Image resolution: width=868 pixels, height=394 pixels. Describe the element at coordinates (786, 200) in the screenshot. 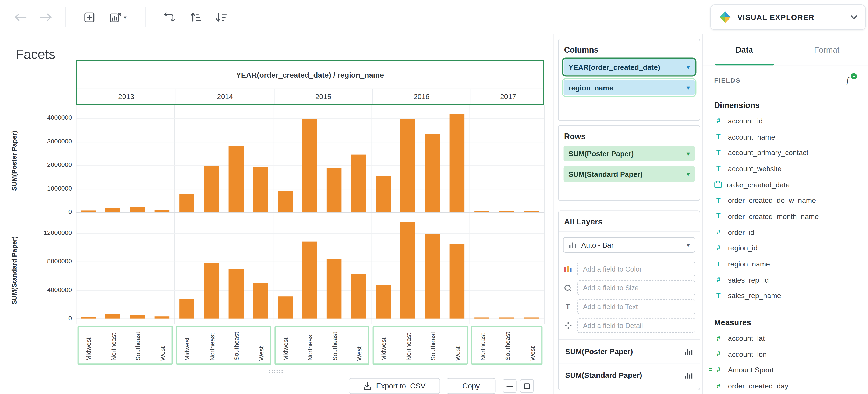

I see `field-order_created_do_w_name: Torder_created_do_w_name` at that location.